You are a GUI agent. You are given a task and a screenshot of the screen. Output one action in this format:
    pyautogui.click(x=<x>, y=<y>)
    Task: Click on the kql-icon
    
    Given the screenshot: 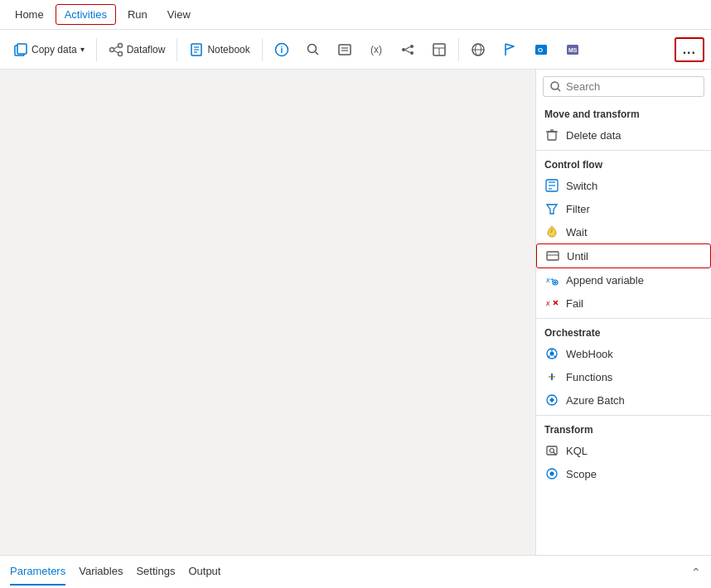 What is the action you would take?
    pyautogui.click(x=552, y=451)
    